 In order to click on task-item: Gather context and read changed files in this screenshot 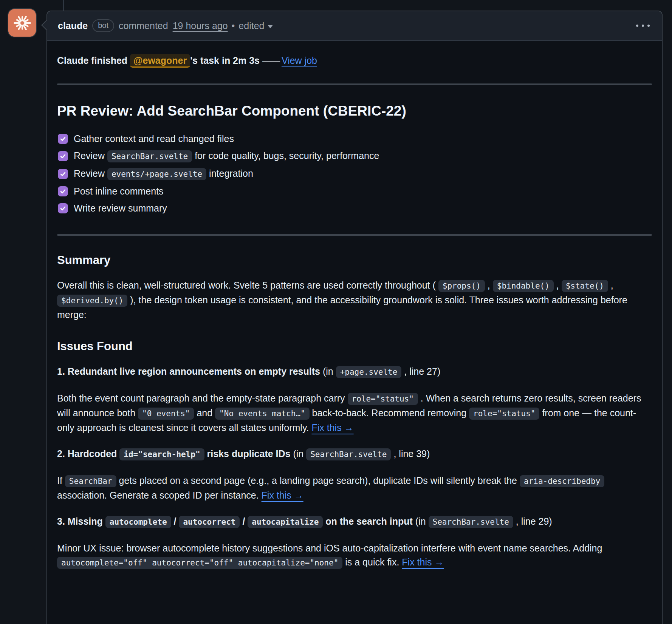, I will do `click(355, 139)`.